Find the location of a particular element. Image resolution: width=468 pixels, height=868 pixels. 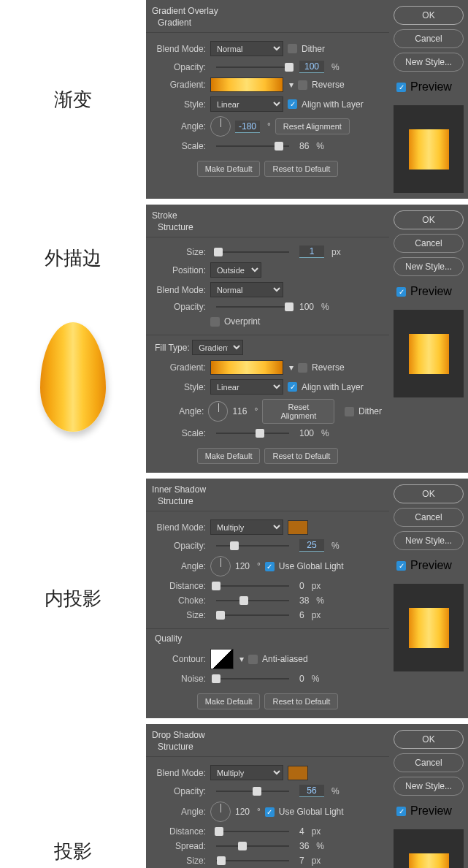

scale-value: 100 is located at coordinates (307, 433).